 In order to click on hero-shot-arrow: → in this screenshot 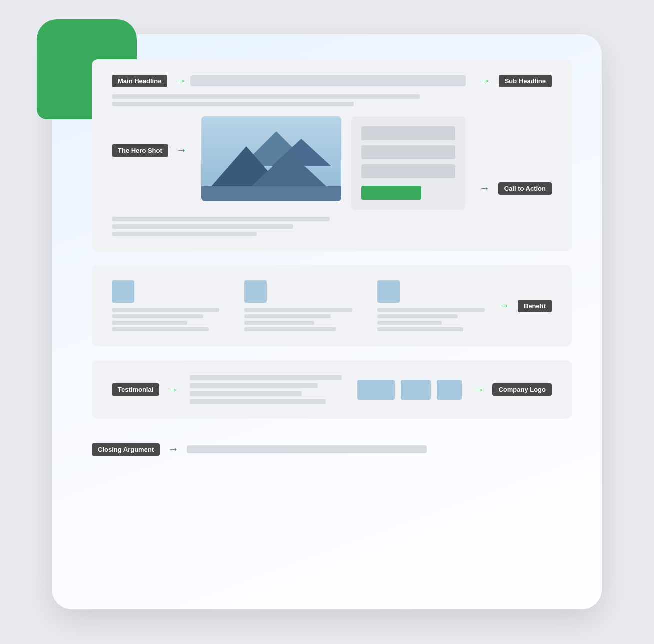, I will do `click(182, 150)`.